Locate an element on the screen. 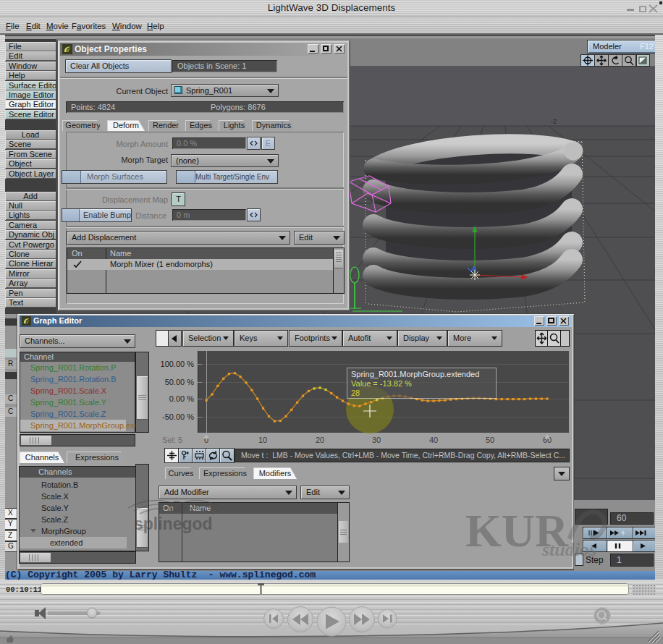 Image resolution: width=663 pixels, height=644 pixels. svg-text: -z is located at coordinates (554, 122).